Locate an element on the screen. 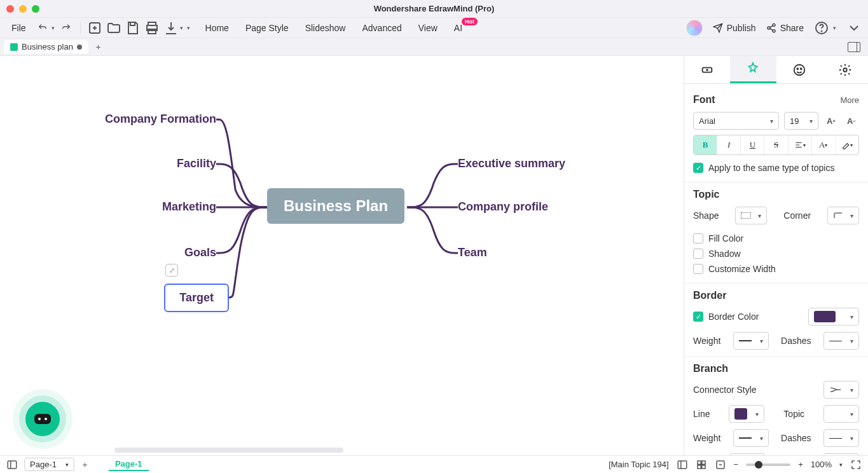  branch-tapered-select: ▾ is located at coordinates (841, 454).